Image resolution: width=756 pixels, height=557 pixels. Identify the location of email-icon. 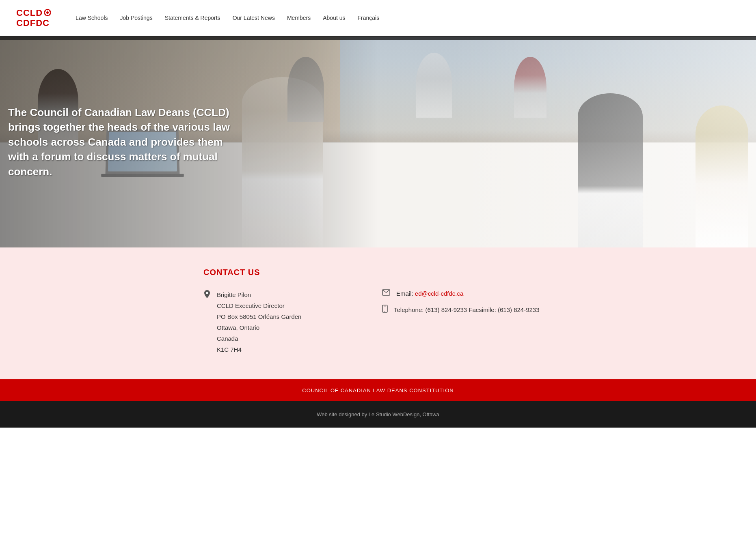
(386, 293).